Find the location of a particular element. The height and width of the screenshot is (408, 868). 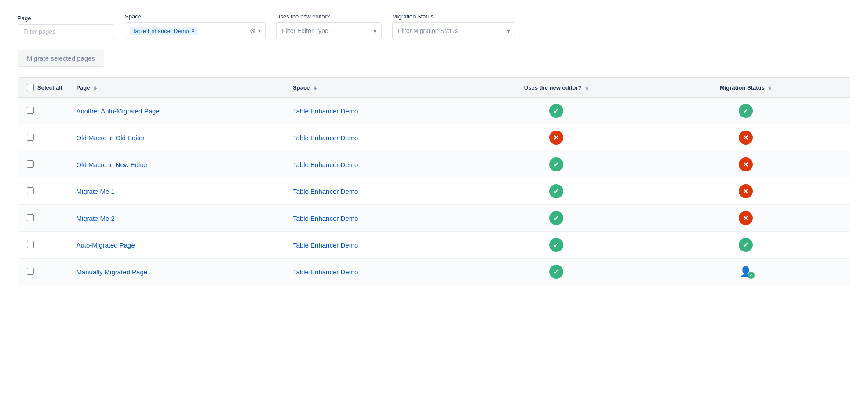

editor-column-header: Uses the new editor? ⇅ is located at coordinates (562, 88).